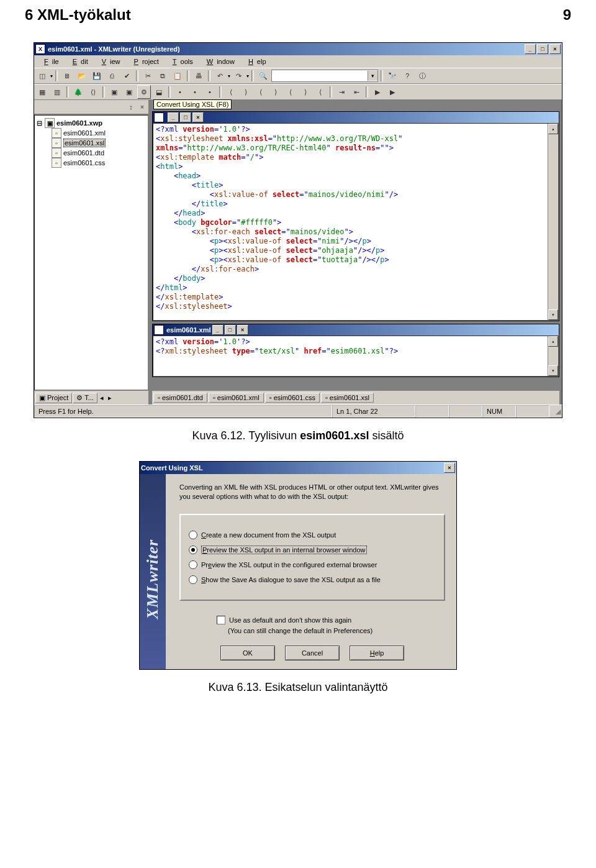 Image resolution: width=596 pixels, height=868 pixels. What do you see at coordinates (91, 252) in the screenshot?
I see `project-tree: ⊟▣esim0601.xwp▫esim0601.xml▫esim0601.xsl…` at bounding box center [91, 252].